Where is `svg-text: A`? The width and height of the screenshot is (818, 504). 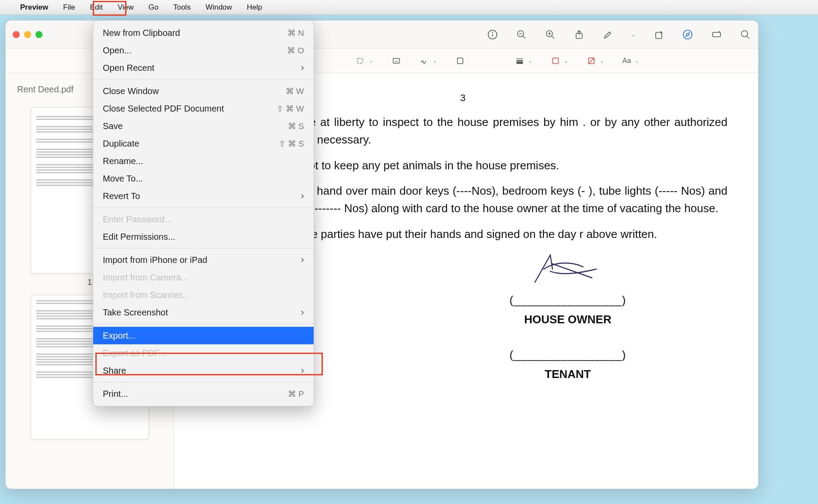 svg-text: A is located at coordinates (396, 61).